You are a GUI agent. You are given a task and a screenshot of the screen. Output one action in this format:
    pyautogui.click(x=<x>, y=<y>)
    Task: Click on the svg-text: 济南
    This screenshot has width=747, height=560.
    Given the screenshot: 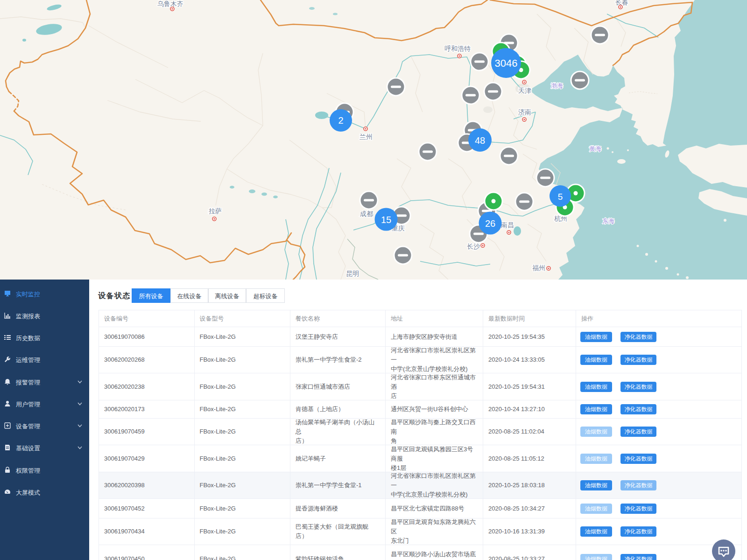 What is the action you would take?
    pyautogui.click(x=525, y=112)
    